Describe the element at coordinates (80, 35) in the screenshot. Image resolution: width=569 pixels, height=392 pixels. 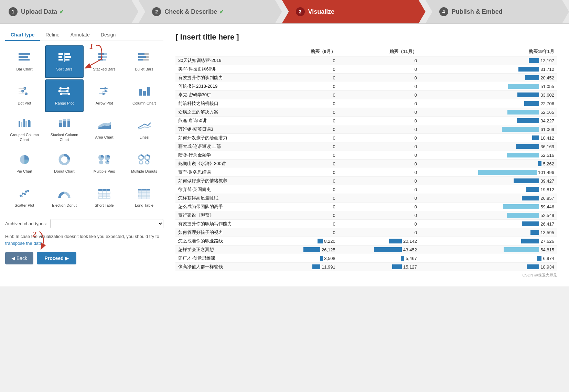
I see `tab-annotate: Annotate` at that location.